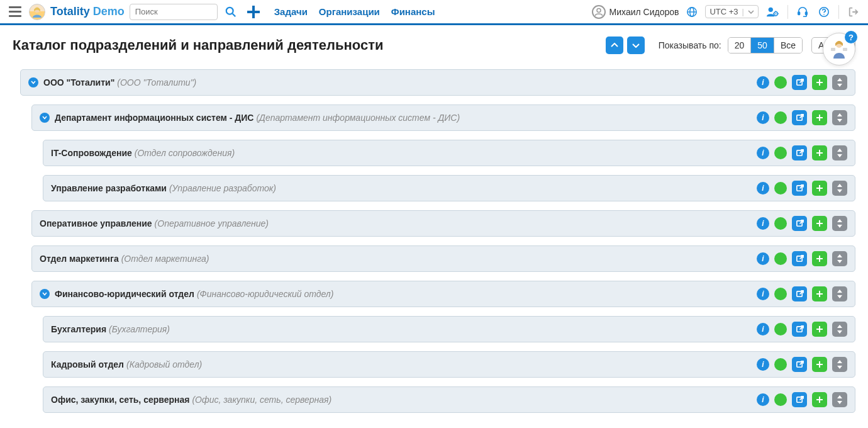  I want to click on row-subtitle: (Офис, закупки, сеть, серверная), so click(262, 400).